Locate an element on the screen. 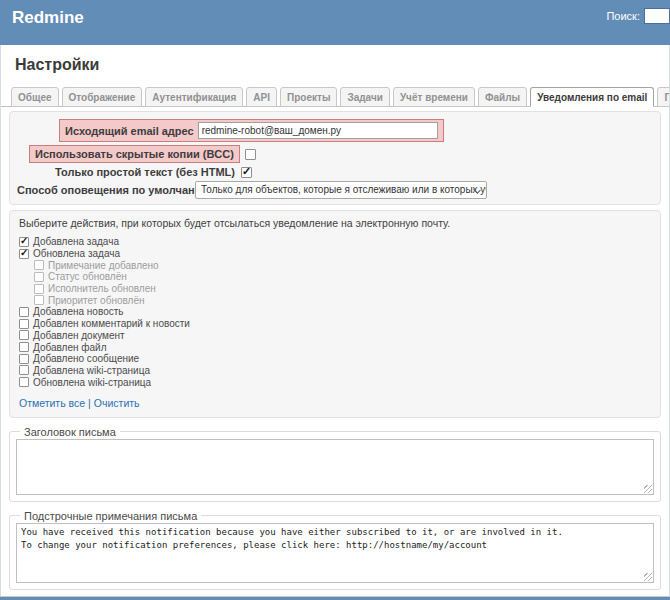 Image resolution: width=670 pixels, height=600 pixels. clear-link: Очистить is located at coordinates (117, 403).